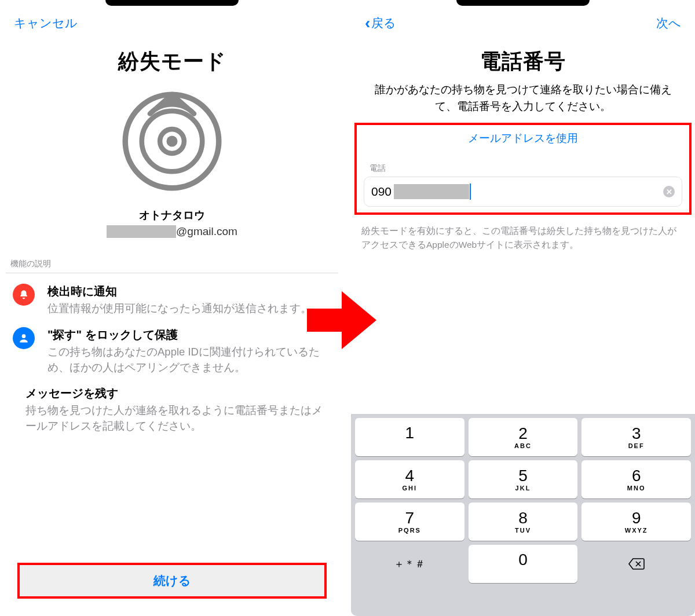 The image size is (695, 616). What do you see at coordinates (367, 23) in the screenshot?
I see `chevron-left-icon: ‹` at bounding box center [367, 23].